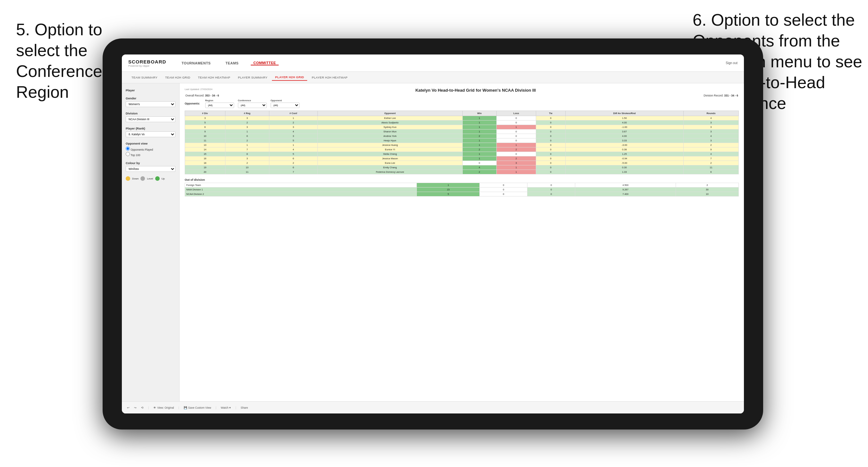  What do you see at coordinates (462, 132) in the screenshot?
I see `table-row: 9 1 4 Sharon Mun 1 0 0 3.67 3` at bounding box center [462, 132].